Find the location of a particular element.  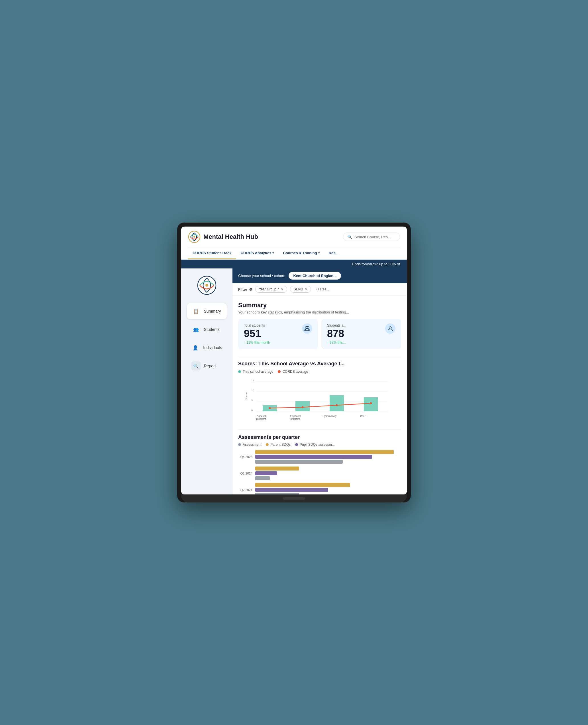

search-input is located at coordinates (374, 237).